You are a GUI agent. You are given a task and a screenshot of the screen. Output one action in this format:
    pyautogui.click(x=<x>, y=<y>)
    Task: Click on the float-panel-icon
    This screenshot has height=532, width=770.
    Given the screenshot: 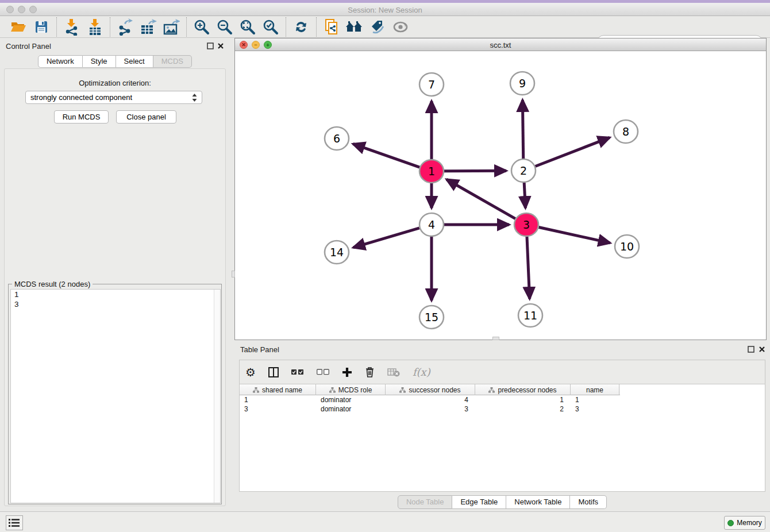 What is the action you would take?
    pyautogui.click(x=210, y=46)
    